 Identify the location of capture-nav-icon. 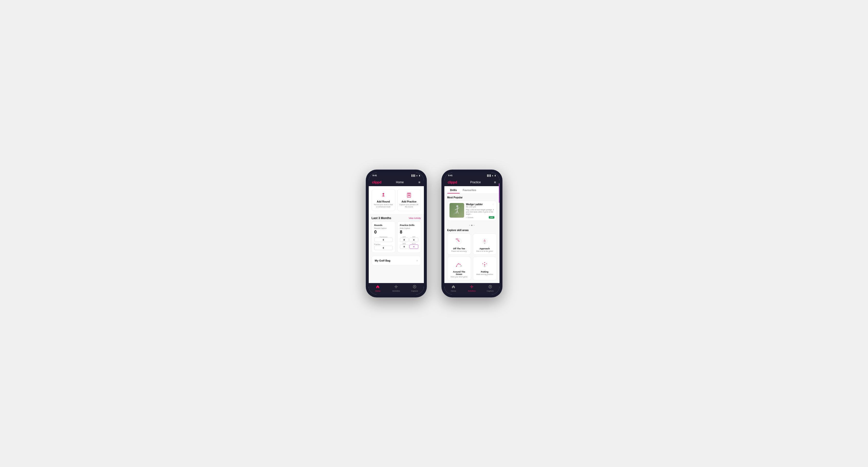
(414, 287).